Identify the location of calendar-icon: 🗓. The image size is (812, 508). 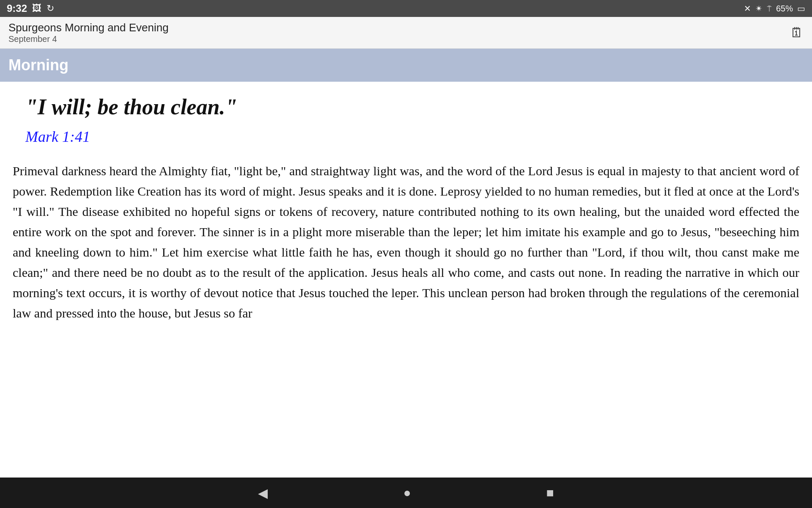
(797, 33).